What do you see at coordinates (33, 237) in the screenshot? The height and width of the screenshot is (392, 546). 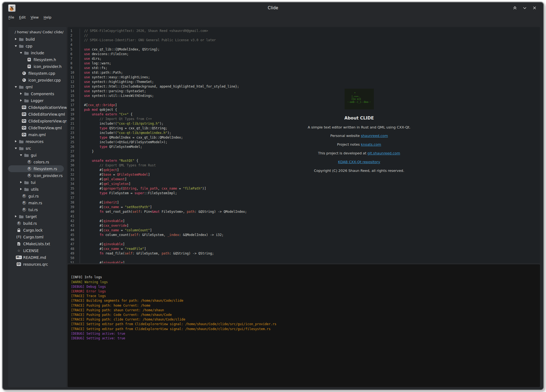 I see `tree-item-label: Cargo.toml` at bounding box center [33, 237].